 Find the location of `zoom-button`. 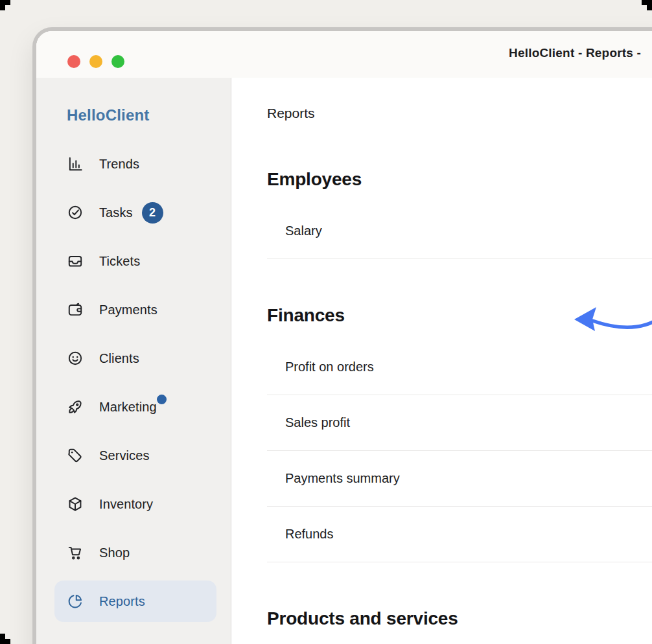

zoom-button is located at coordinates (118, 62).